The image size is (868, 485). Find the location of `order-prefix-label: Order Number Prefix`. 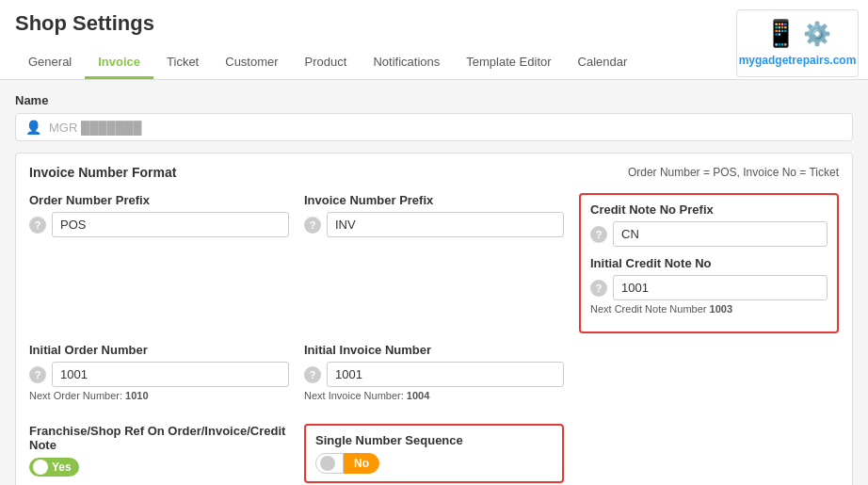

order-prefix-label: Order Number Prefix is located at coordinates (159, 200).